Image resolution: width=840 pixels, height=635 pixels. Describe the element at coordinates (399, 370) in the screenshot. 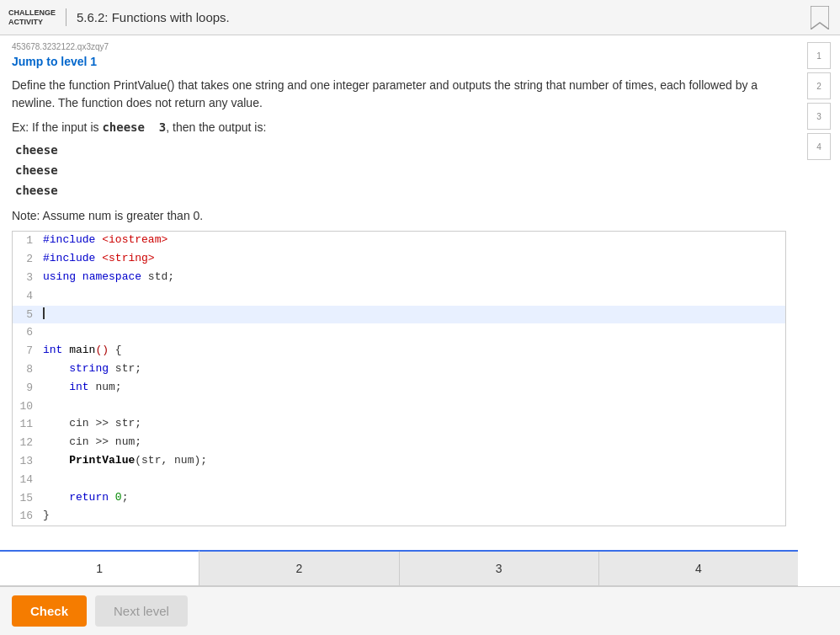

I see `code-line-8: 8 string str;` at that location.